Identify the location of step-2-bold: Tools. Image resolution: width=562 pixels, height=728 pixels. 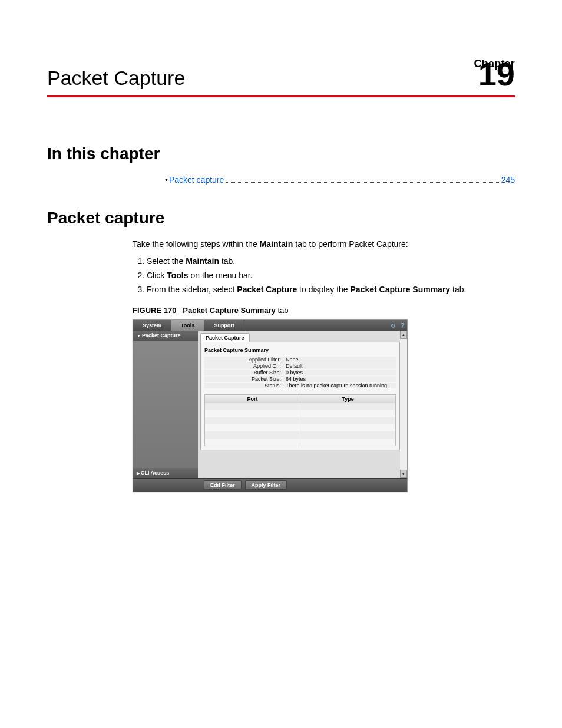
(177, 275).